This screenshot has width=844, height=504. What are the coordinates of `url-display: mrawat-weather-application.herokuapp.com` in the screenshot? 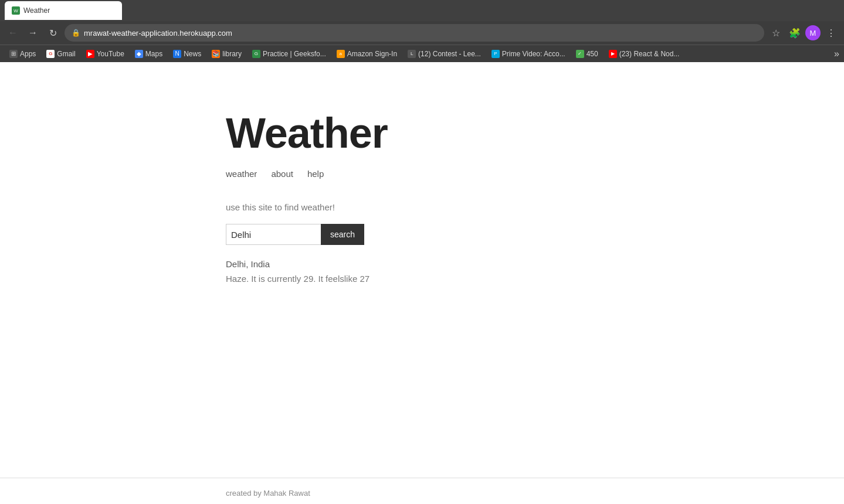 It's located at (421, 33).